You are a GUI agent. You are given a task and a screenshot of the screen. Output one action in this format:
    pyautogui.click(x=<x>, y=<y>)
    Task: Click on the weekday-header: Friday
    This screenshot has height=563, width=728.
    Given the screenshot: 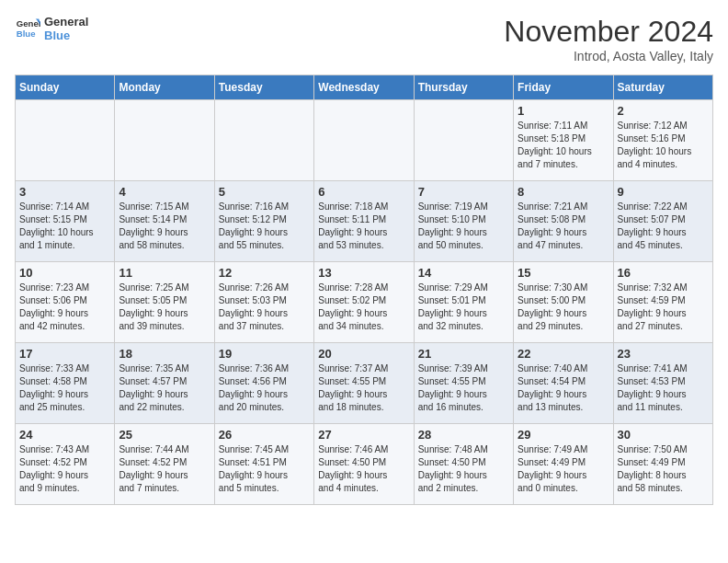 What is the action you would take?
    pyautogui.click(x=563, y=88)
    